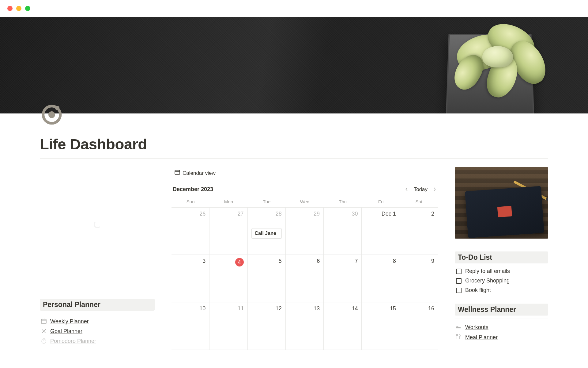 This screenshot has width=588, height=368. What do you see at coordinates (419, 214) in the screenshot?
I see `day-number: 2` at bounding box center [419, 214].